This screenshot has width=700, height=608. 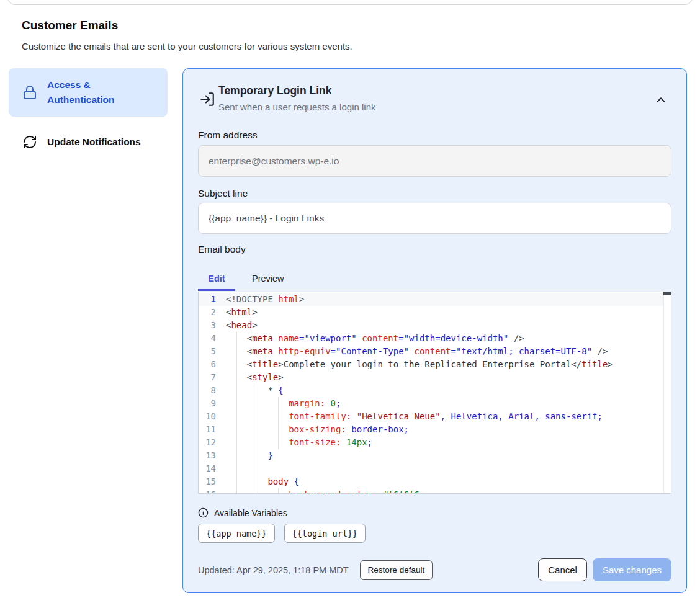 I want to click on from-address-label: From address, so click(x=228, y=135).